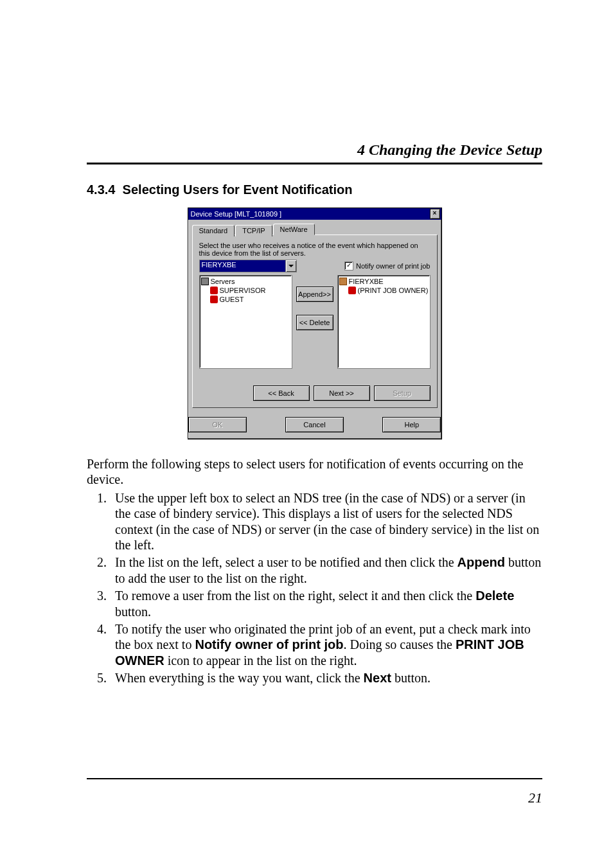  Describe the element at coordinates (243, 266) in the screenshot. I see `server-combo-value: FIERYXBE` at that location.